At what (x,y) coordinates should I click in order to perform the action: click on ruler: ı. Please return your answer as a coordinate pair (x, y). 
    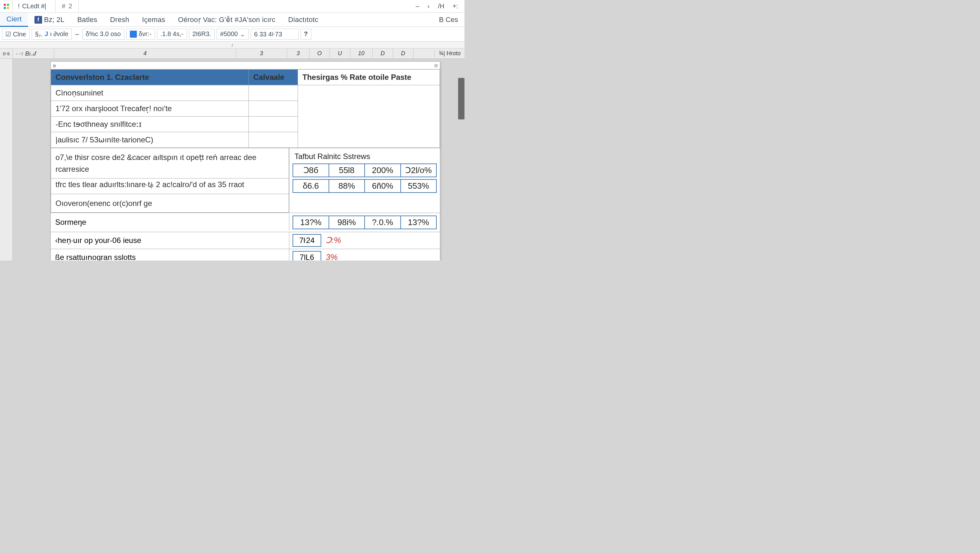
    Looking at the image, I should click on (232, 45).